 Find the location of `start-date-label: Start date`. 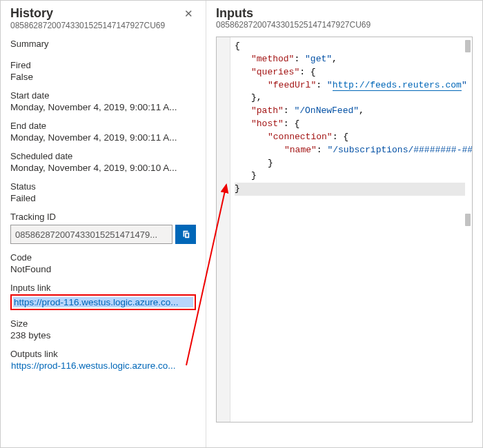

start-date-label: Start date is located at coordinates (103, 95).